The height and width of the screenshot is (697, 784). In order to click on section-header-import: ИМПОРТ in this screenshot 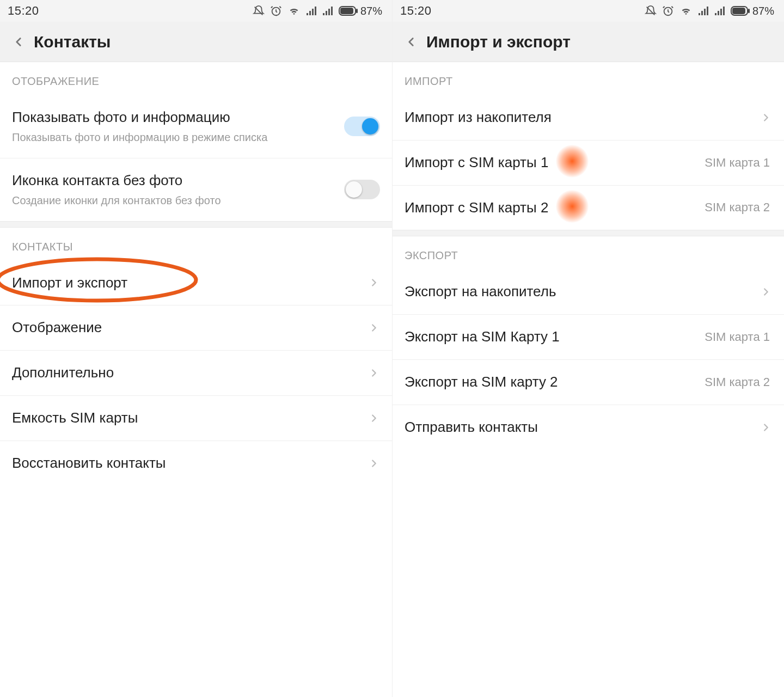, I will do `click(588, 78)`.